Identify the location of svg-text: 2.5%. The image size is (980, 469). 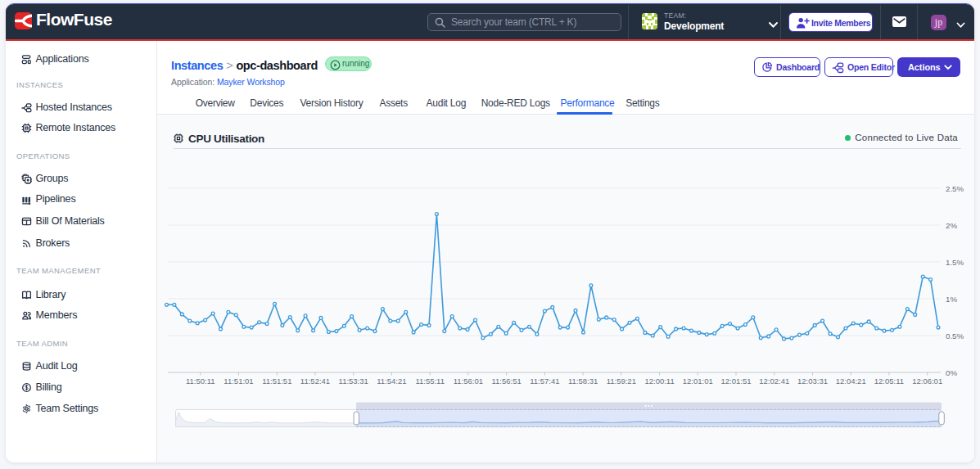
(955, 188).